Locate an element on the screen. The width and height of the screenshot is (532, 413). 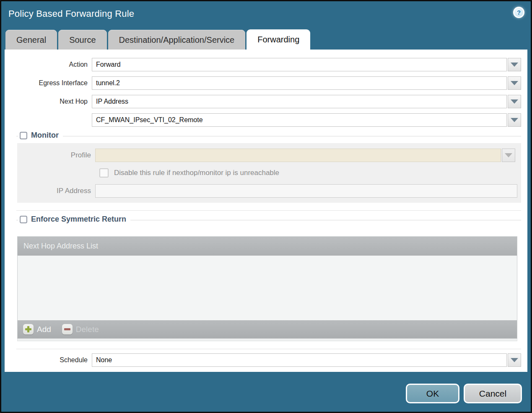
schedule-input: None is located at coordinates (299, 360).